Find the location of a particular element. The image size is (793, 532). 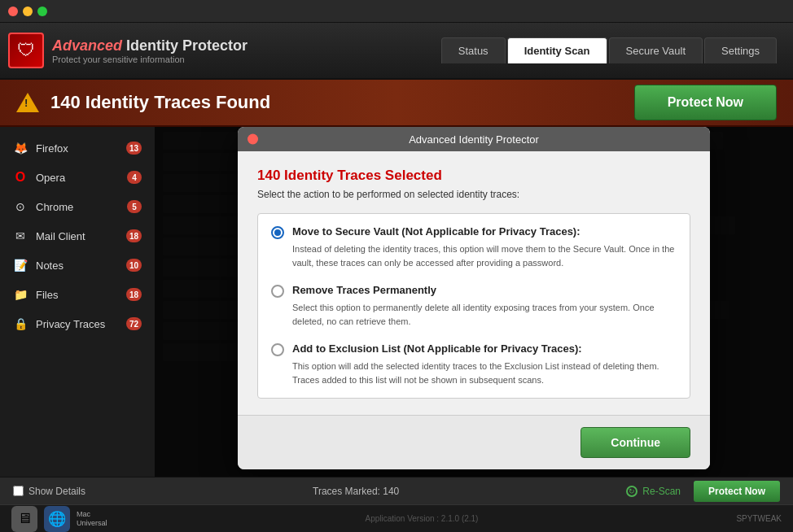

sidebar-item-files: 📁 Files 18 is located at coordinates (77, 294).